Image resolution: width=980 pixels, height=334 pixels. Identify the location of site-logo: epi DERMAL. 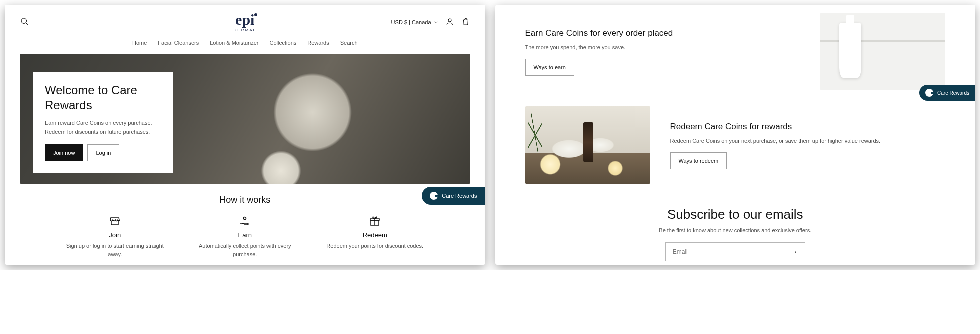
(245, 22).